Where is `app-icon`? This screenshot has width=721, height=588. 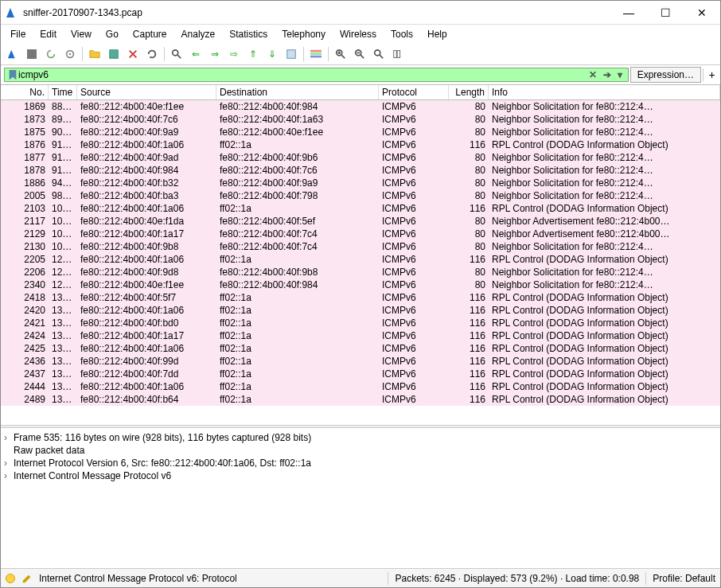 app-icon is located at coordinates (12, 13).